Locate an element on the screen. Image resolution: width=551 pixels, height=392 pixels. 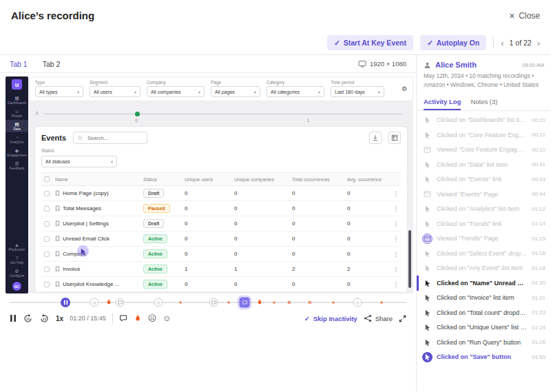
autoplay-toggle: ✓ Autoplay On is located at coordinates (453, 43).